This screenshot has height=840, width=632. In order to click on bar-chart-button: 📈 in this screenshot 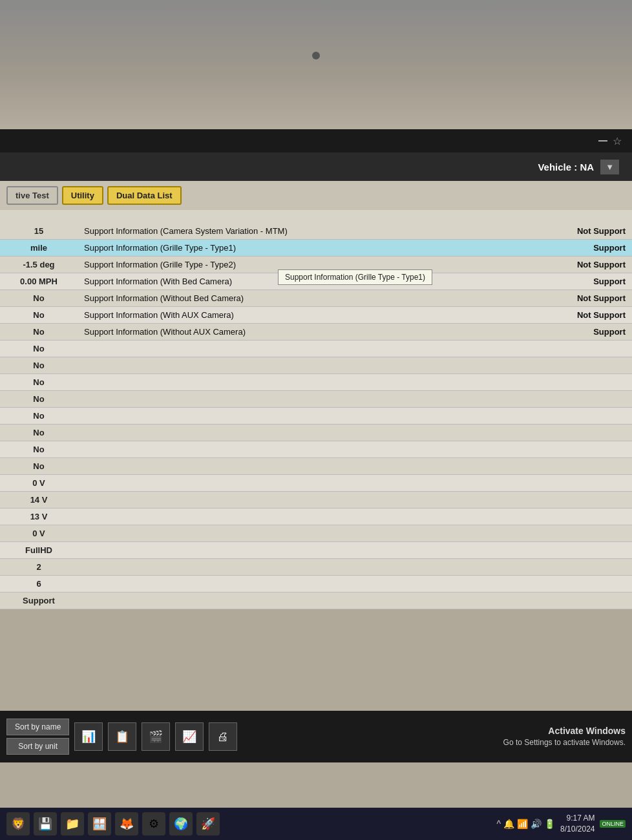, I will do `click(189, 737)`.